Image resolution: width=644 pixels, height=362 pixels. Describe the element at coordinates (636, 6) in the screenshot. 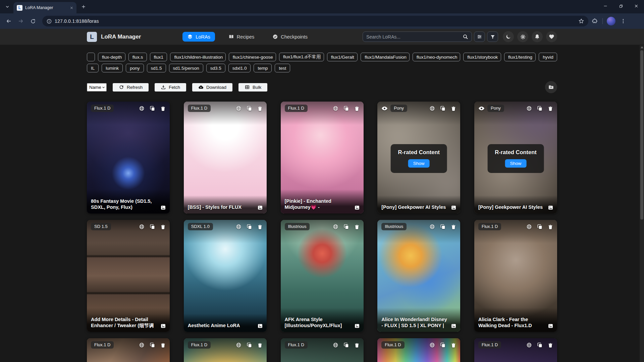

I see `close-window-button` at that location.